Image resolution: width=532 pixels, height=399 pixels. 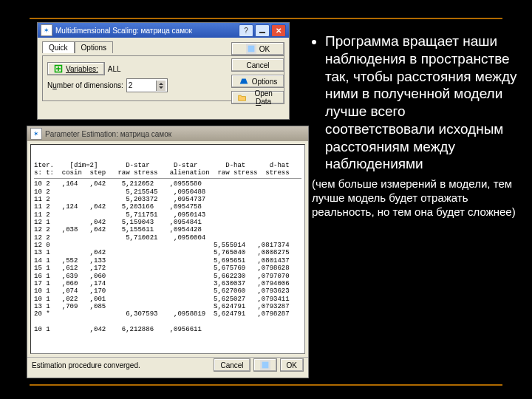 What do you see at coordinates (58, 47) in the screenshot?
I see `tab-quick: Quick` at bounding box center [58, 47].